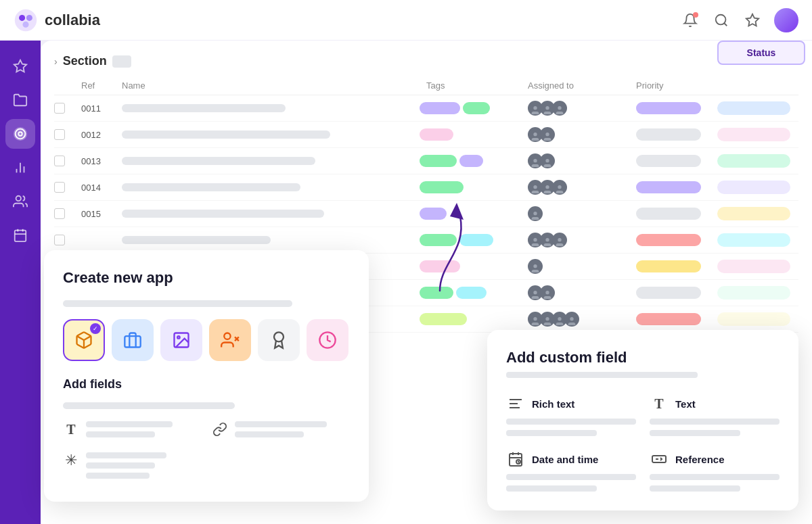  Describe the element at coordinates (230, 340) in the screenshot. I see `app-icon-person-x` at that location.